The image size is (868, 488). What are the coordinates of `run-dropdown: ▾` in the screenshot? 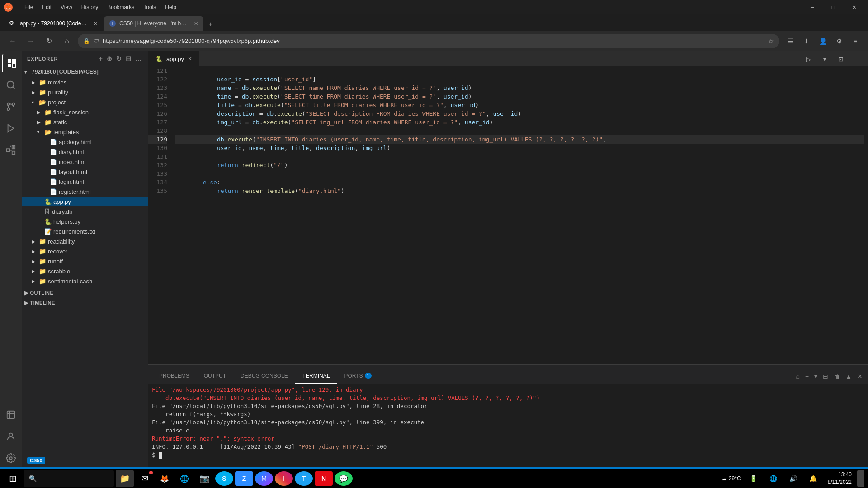 It's located at (825, 59).